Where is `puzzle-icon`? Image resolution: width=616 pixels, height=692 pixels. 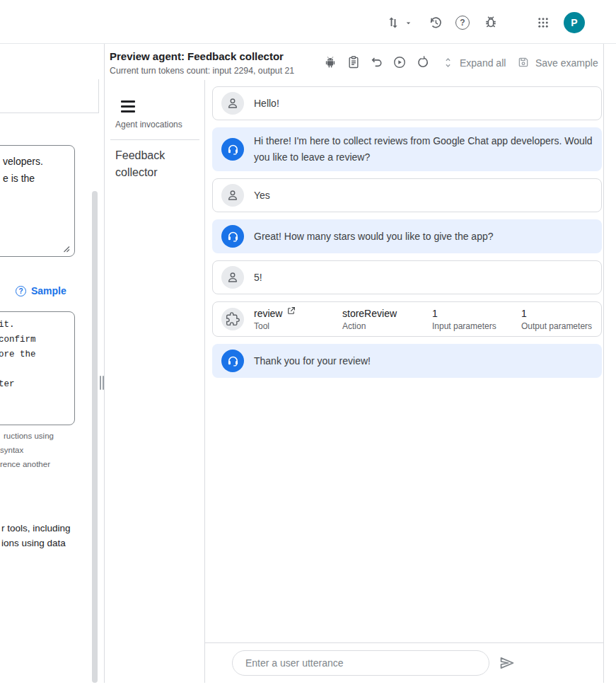 puzzle-icon is located at coordinates (233, 319).